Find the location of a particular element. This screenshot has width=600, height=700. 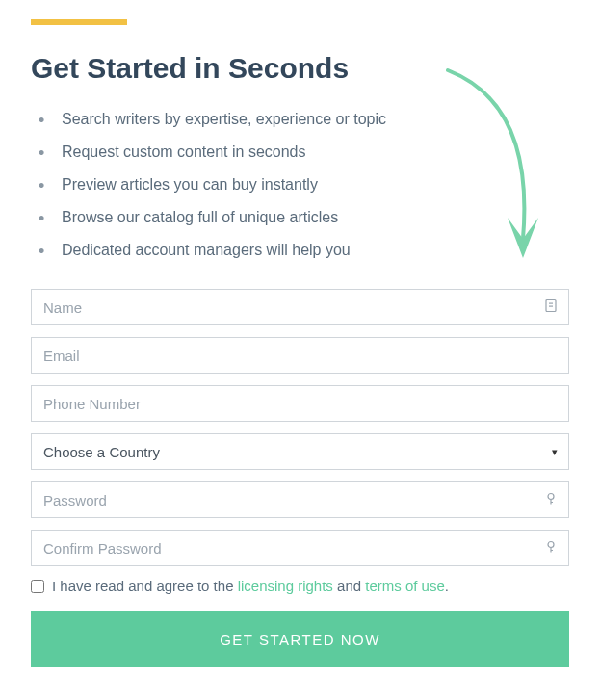

email-field is located at coordinates (300, 355).